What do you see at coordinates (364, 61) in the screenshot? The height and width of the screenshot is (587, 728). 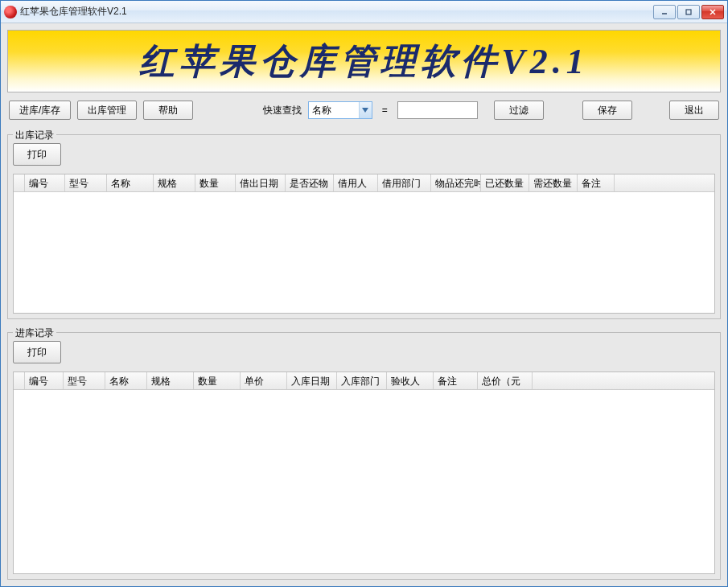 I see `banner-title: 红苹果仓库管理软件V2.1` at bounding box center [364, 61].